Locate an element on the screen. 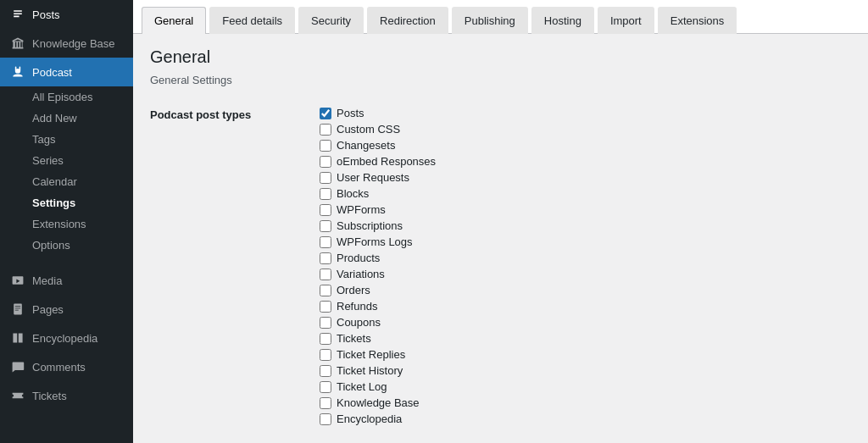 The width and height of the screenshot is (868, 443). sidebar-item-posts: Posts is located at coordinates (66, 14).